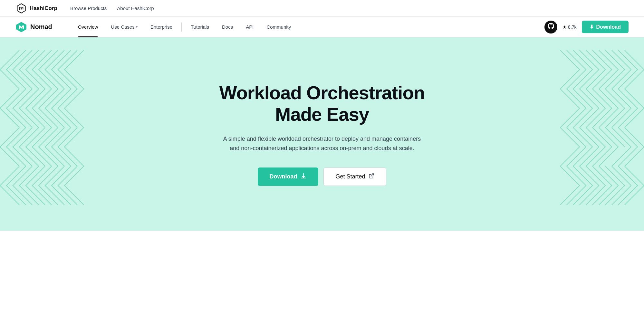 Image resolution: width=644 pixels, height=325 pixels. What do you see at coordinates (322, 104) in the screenshot?
I see `hero-title: Workload Orchestration Made Easy` at bounding box center [322, 104].